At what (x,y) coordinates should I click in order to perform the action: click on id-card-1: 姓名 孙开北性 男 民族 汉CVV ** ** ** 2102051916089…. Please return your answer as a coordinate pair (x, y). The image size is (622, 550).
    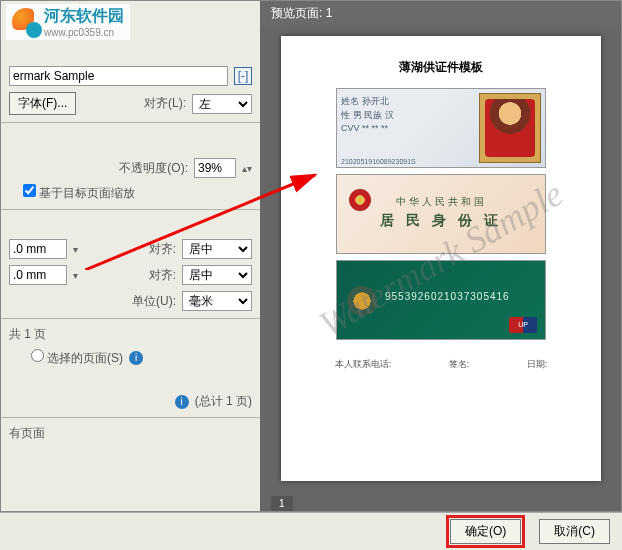
    Looking at the image, I should click on (441, 128).